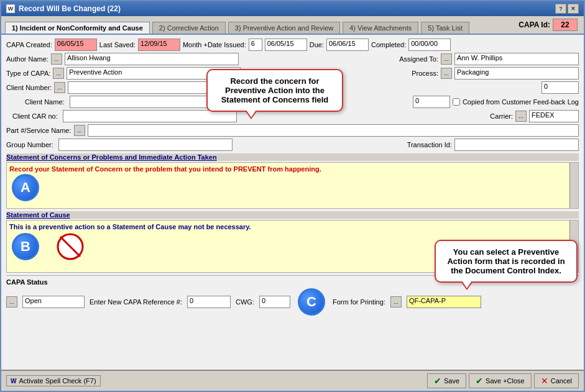 This screenshot has height=392, width=585. I want to click on form-printing-field: QF-CAPA-P, so click(444, 302).